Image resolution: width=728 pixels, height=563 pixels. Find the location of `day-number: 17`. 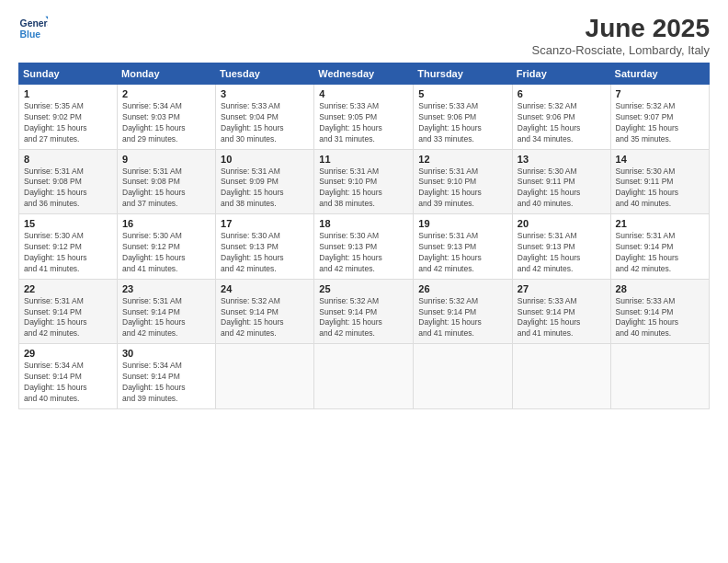

day-number: 17 is located at coordinates (265, 224).